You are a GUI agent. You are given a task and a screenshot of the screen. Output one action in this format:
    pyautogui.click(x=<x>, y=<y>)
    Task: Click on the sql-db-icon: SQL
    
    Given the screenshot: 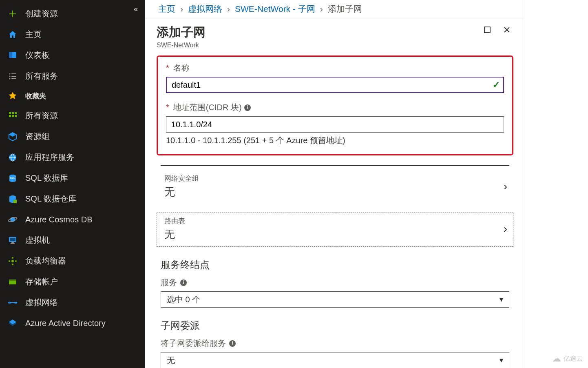 What is the action you would take?
    pyautogui.click(x=13, y=178)
    